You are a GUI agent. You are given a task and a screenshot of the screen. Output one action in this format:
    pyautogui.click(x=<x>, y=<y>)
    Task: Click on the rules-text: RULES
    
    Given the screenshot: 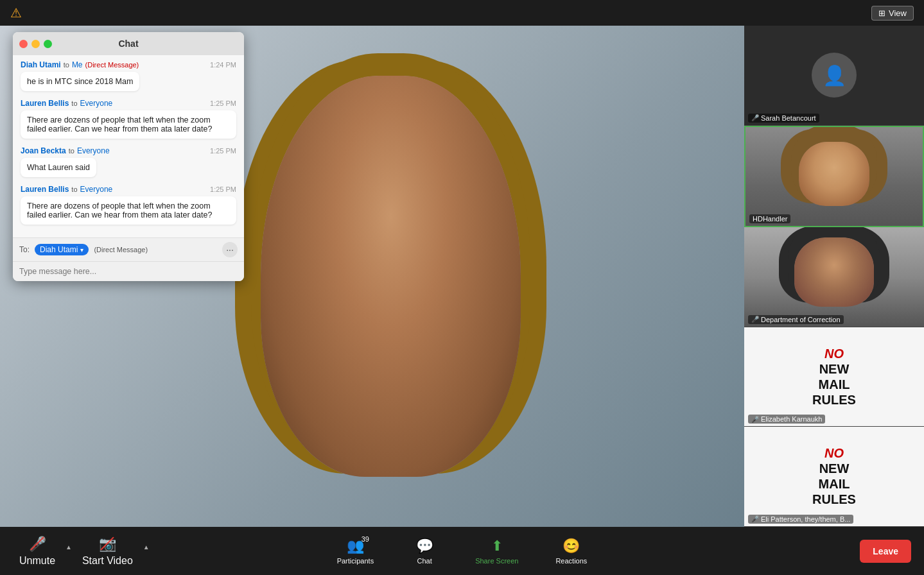 What is the action you would take?
    pyautogui.click(x=834, y=400)
    